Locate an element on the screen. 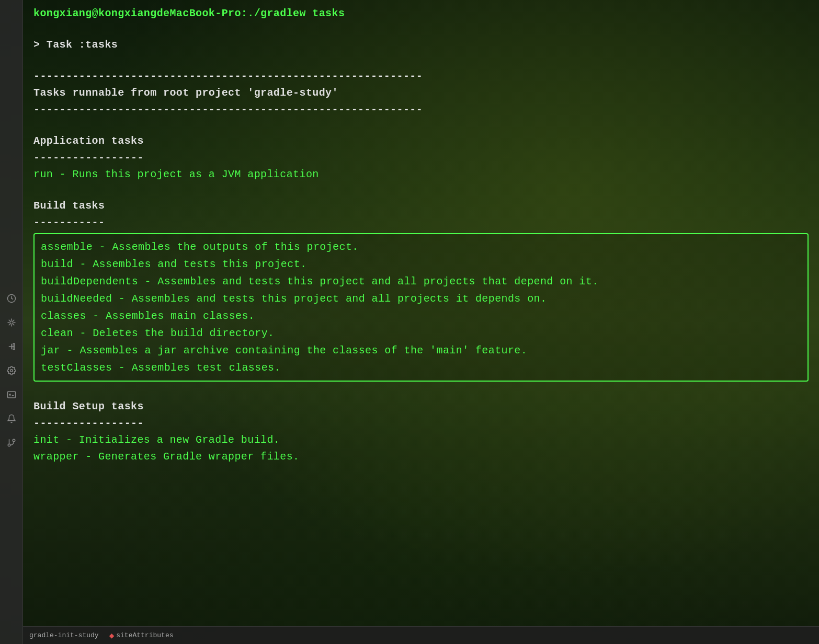 This screenshot has height=644, width=819. test-classes-task: testClasses - Assembles test classes. is located at coordinates (421, 368).